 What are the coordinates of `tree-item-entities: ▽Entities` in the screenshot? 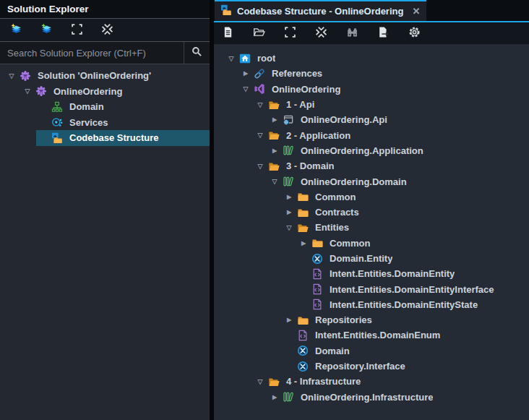 It's located at (371, 227).